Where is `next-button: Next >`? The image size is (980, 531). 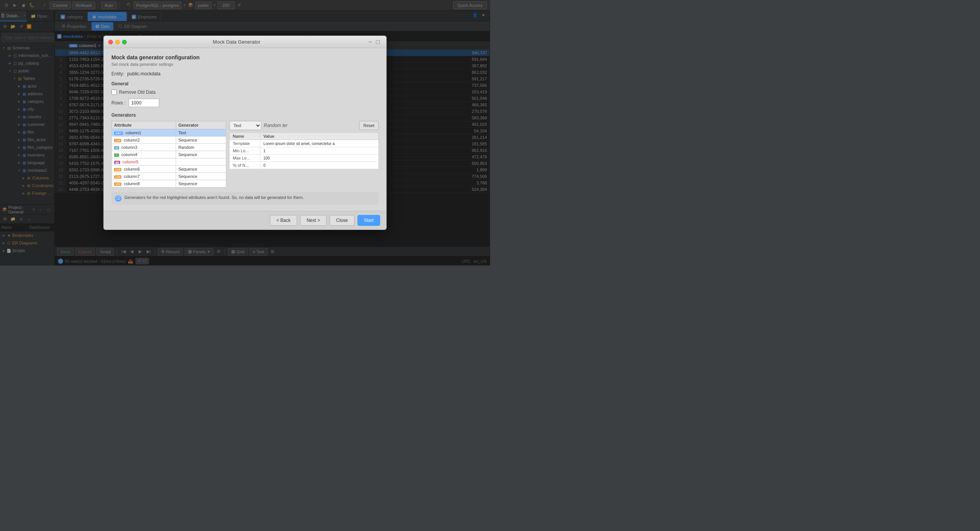
next-button: Next > is located at coordinates (313, 220).